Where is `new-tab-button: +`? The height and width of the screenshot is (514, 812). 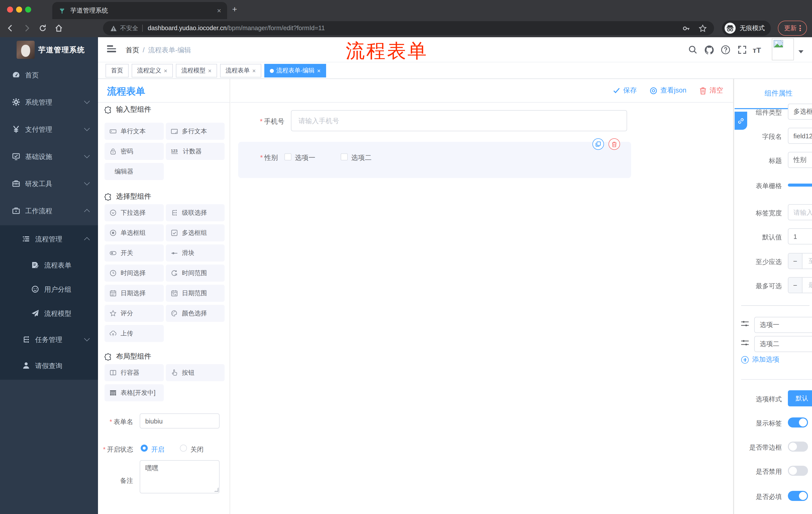
new-tab-button: + is located at coordinates (235, 9).